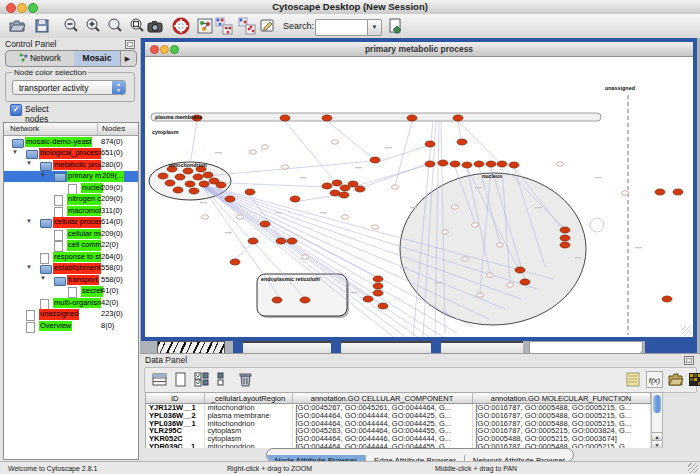 This screenshot has height=474, width=700. I want to click on table-column-header: _cellularLayoutRegion, so click(248, 398).